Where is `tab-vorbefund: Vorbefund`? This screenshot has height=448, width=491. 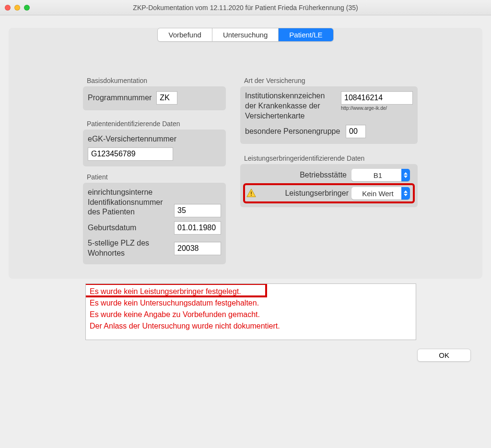 tab-vorbefund: Vorbefund is located at coordinates (185, 35).